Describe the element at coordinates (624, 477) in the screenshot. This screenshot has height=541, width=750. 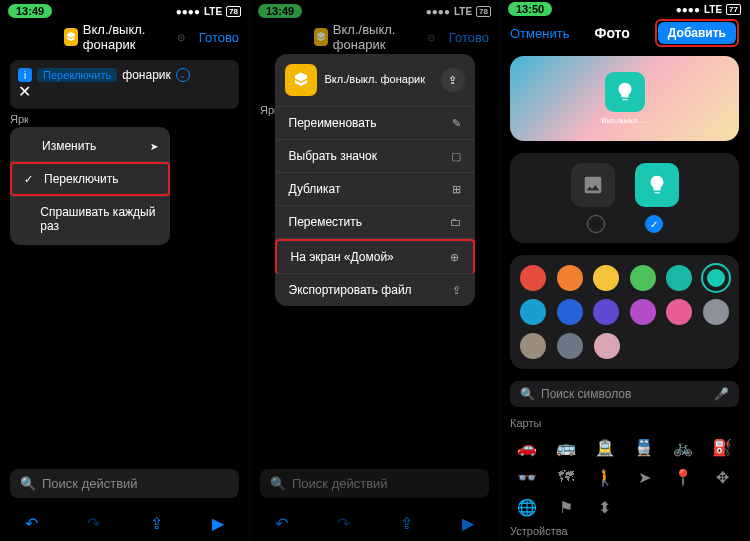
I see `symbol-grid-maps: 🚗 🚌 🚊 🚆 🚲 ⛽ 👓 🗺 🚶 ➤ 📍 ✥ 🌐 ⚑ ⬍` at that location.